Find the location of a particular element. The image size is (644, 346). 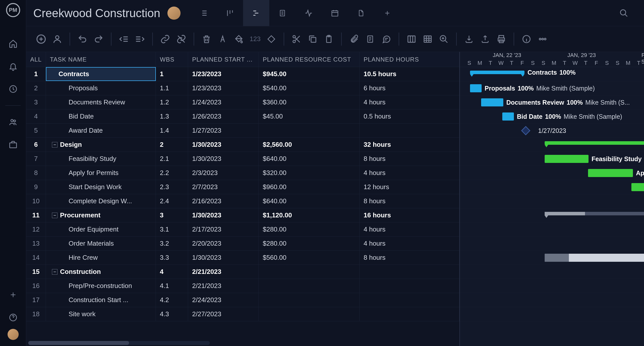

cell-wbs: 4.3 is located at coordinates (172, 314).